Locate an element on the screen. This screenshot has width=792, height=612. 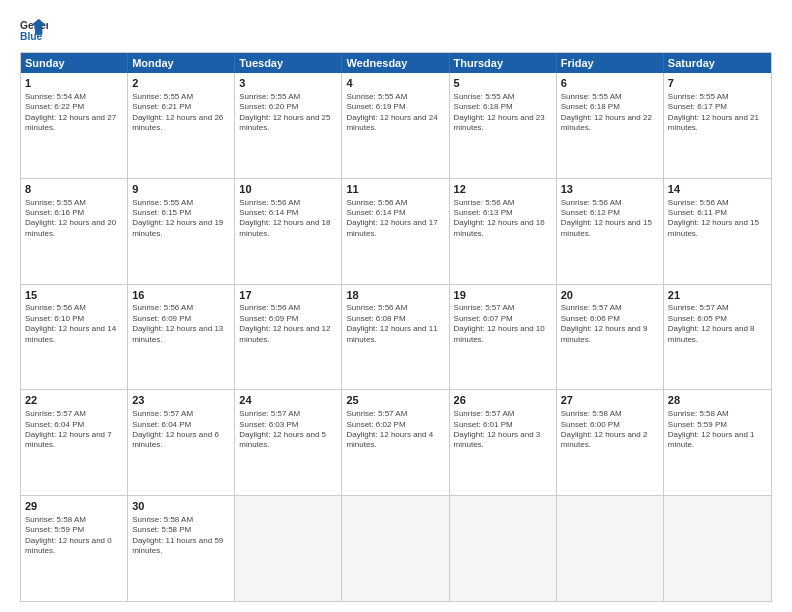
day-number: 25 is located at coordinates (395, 400).